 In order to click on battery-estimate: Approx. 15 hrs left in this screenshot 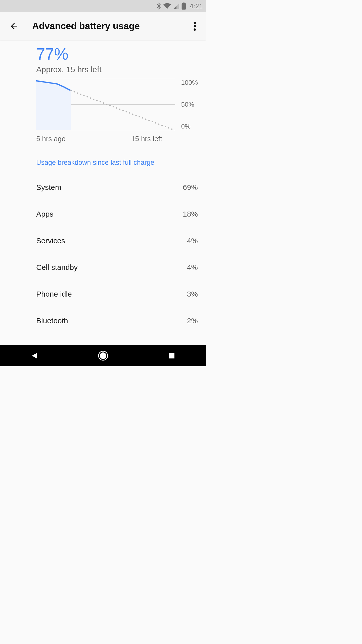, I will do `click(117, 69)`.